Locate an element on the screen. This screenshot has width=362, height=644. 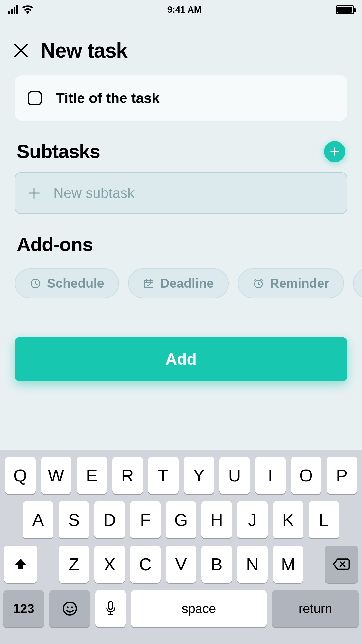
key-l: L is located at coordinates (324, 520).